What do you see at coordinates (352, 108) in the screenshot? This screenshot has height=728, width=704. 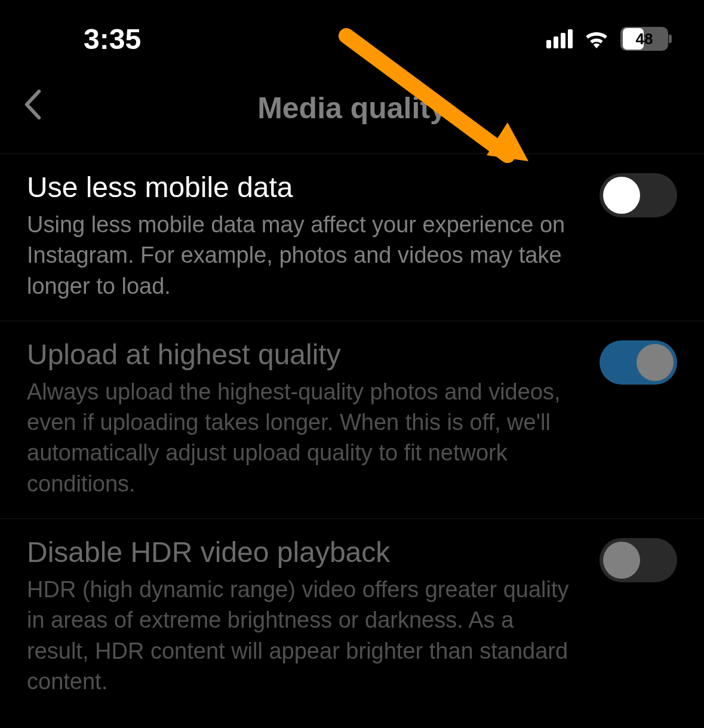 I see `page-title: Media quality` at bounding box center [352, 108].